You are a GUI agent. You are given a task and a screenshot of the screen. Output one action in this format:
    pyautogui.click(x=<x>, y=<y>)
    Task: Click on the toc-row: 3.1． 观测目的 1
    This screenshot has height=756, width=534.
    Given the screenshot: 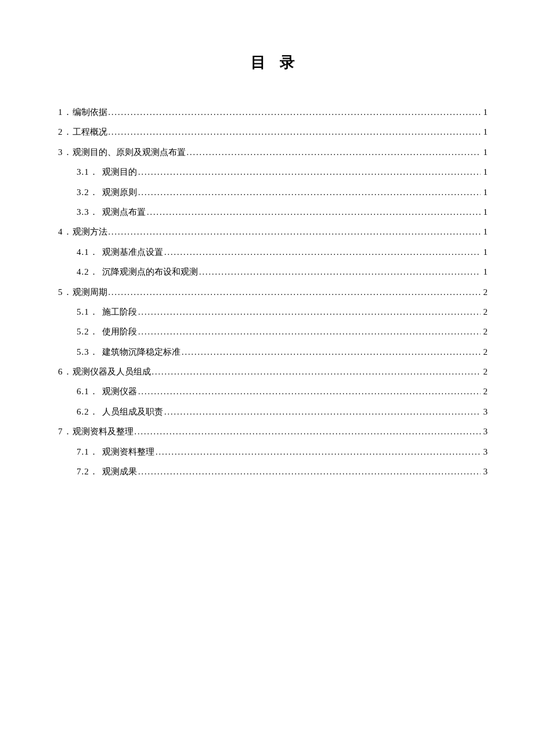 What is the action you would take?
    pyautogui.click(x=273, y=172)
    